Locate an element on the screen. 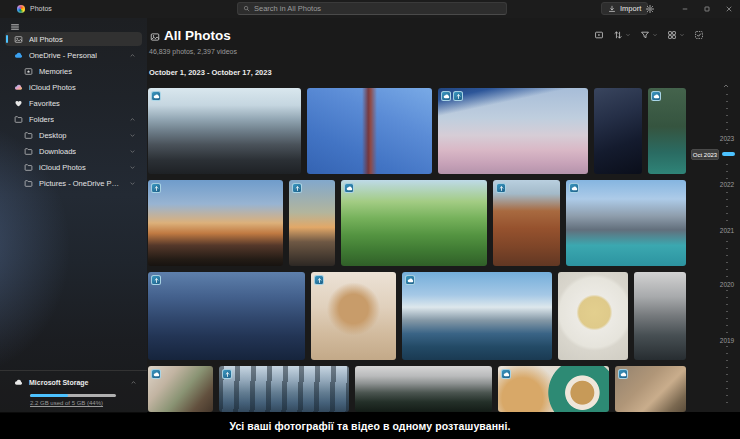 The height and width of the screenshot is (439, 740). timeline-year-label: 2020 is located at coordinates (727, 284).